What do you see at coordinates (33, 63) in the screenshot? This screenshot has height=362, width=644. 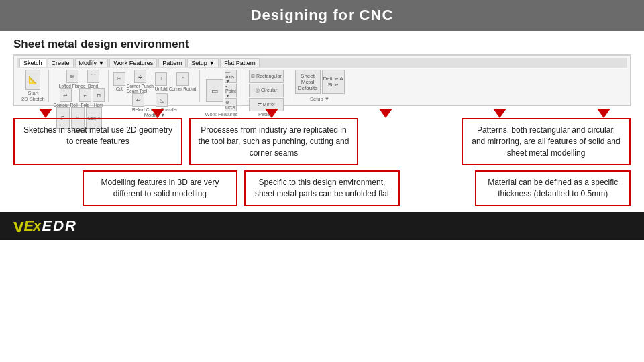 I see `tab-sketch: Sketch` at bounding box center [33, 63].